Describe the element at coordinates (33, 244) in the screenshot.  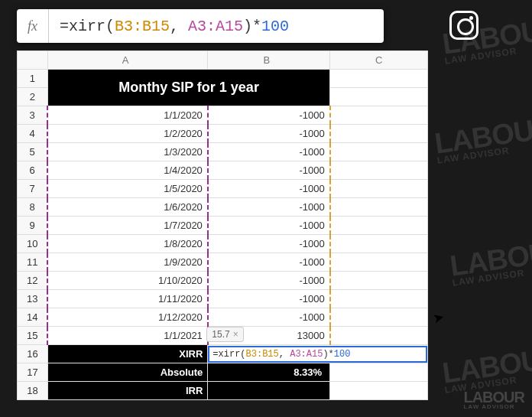
I see `row-header: 10` at that location.